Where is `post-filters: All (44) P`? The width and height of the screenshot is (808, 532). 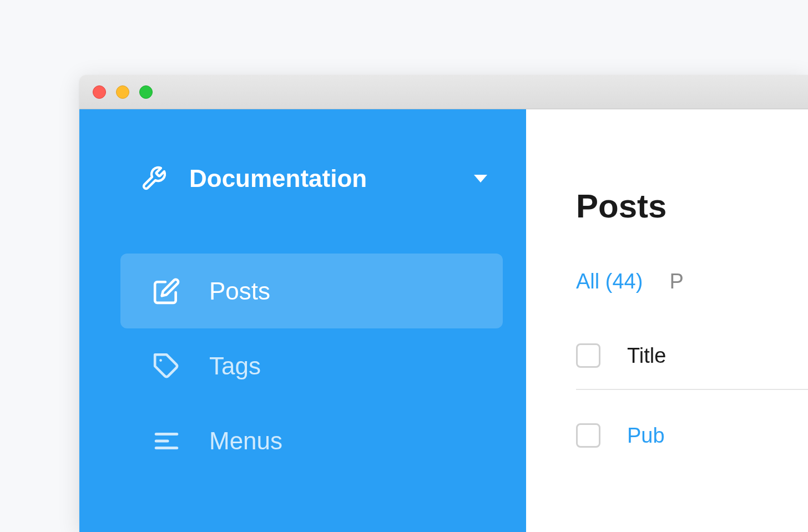
post-filters: All (44) P is located at coordinates (692, 282).